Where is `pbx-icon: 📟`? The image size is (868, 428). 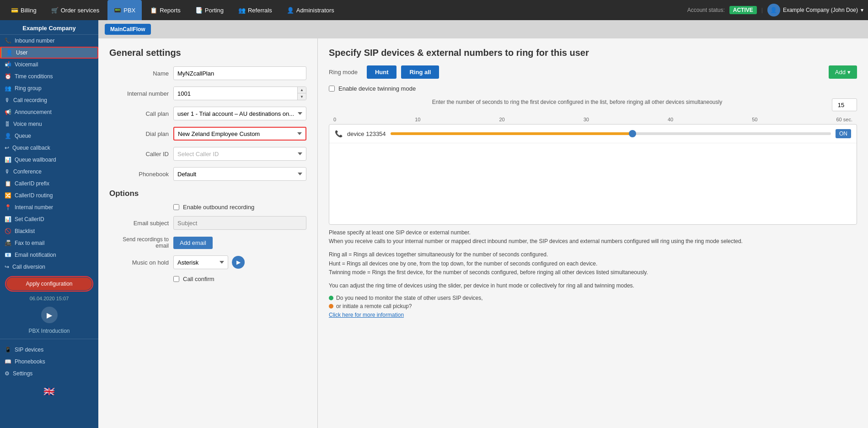 pbx-icon: 📟 is located at coordinates (118, 10).